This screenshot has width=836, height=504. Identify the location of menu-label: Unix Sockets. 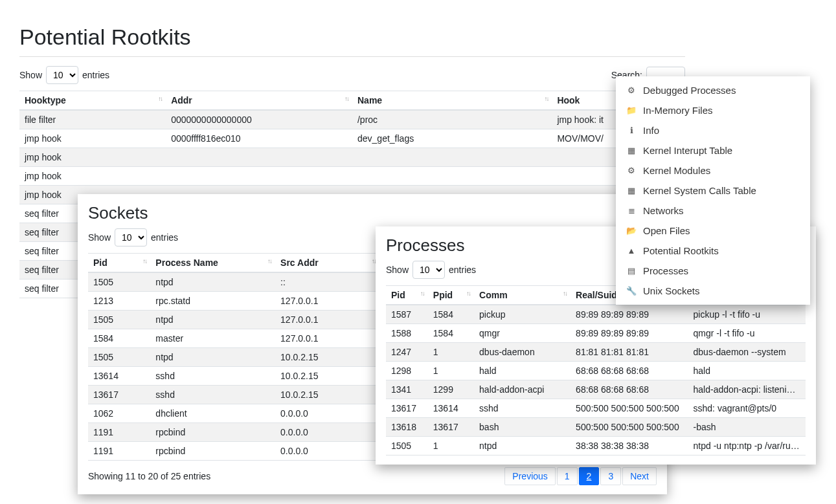
(672, 291).